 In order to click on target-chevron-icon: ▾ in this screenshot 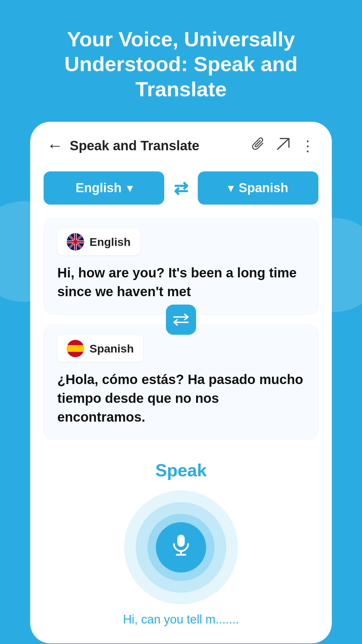, I will do `click(231, 188)`.